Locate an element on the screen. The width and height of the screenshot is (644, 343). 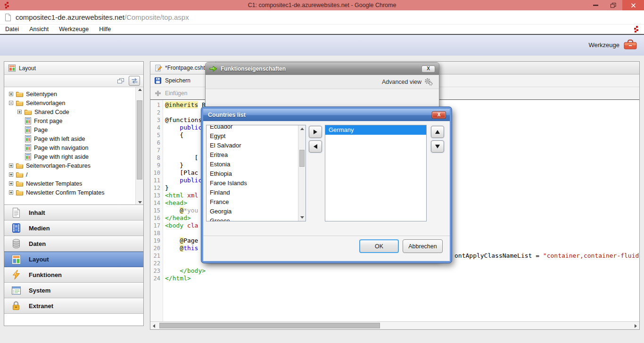
tree-item: Page with right aside is located at coordinates (69, 156).